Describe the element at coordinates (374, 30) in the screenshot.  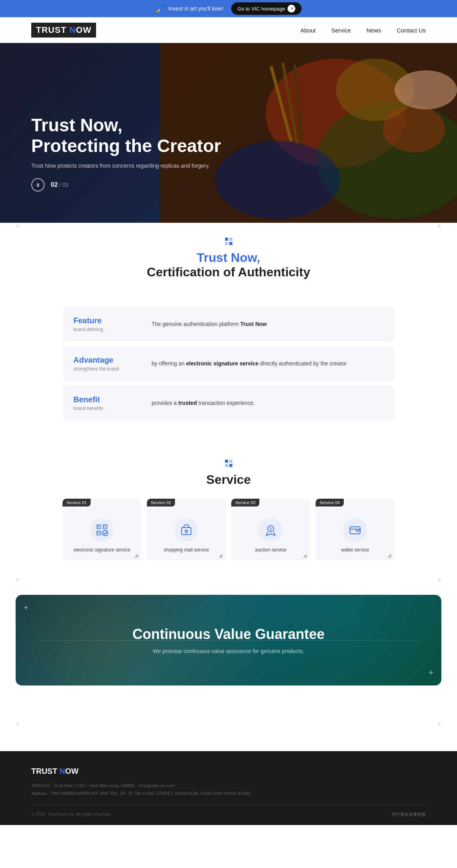
I see `nav-news: News` at that location.